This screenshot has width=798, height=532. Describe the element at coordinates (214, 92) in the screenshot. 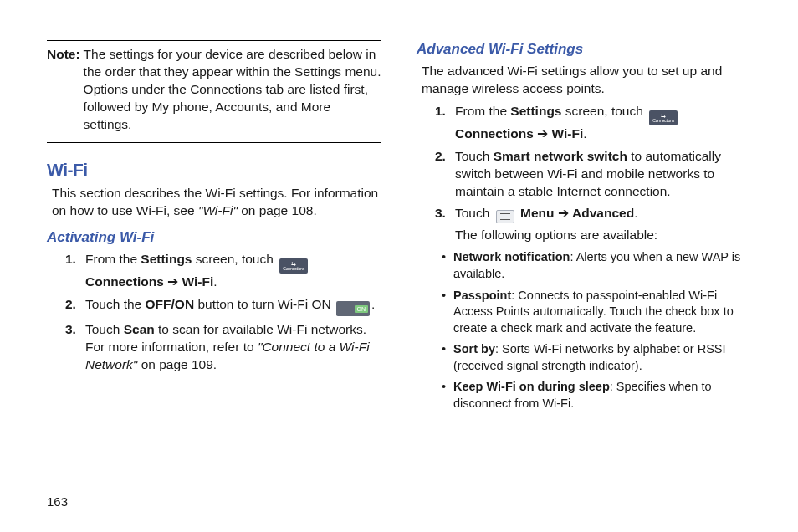

I see `note-block: Note: The settings for your device are d…` at that location.